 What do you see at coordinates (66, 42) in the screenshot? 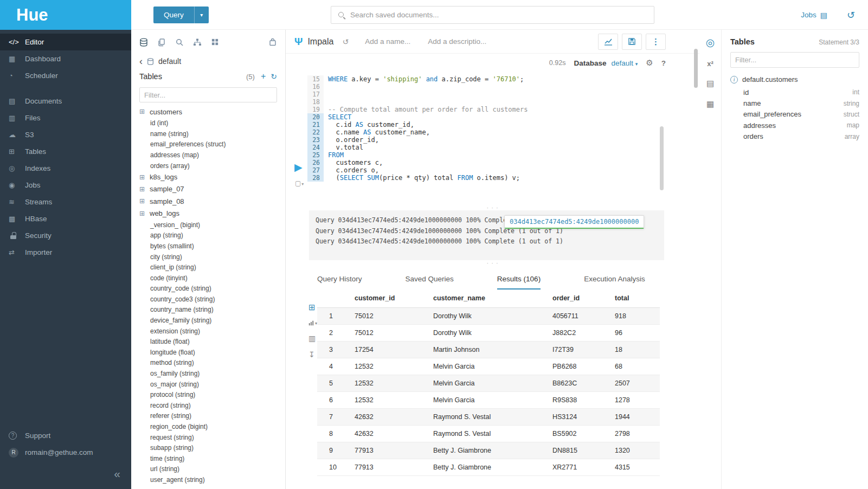
I see `sidebar-item-editor: </>Editor` at bounding box center [66, 42].